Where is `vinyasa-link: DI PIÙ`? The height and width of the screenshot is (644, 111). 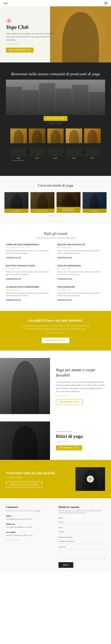 vinyasa-link: DI PIÙ is located at coordinates (37, 158).